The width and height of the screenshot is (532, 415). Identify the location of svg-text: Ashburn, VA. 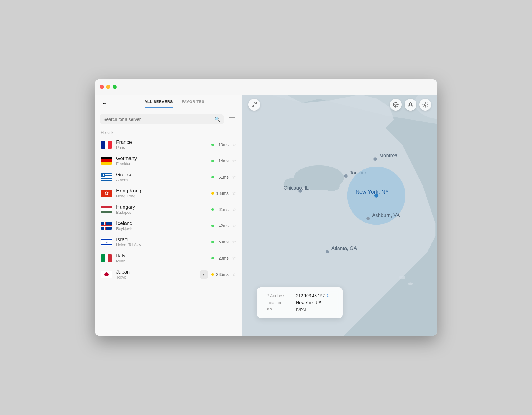
(386, 215).